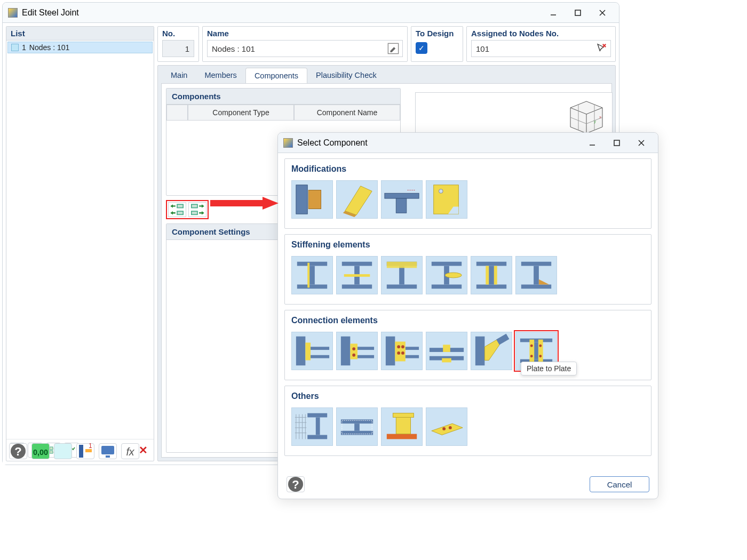  I want to click on to-design-checkbox: ✓, so click(422, 48).